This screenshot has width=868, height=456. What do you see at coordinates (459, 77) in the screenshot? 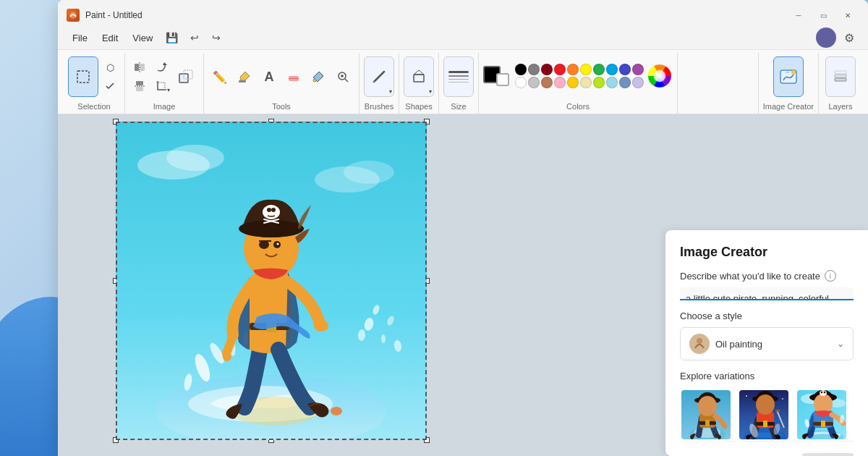
I see `size-content` at bounding box center [459, 77].